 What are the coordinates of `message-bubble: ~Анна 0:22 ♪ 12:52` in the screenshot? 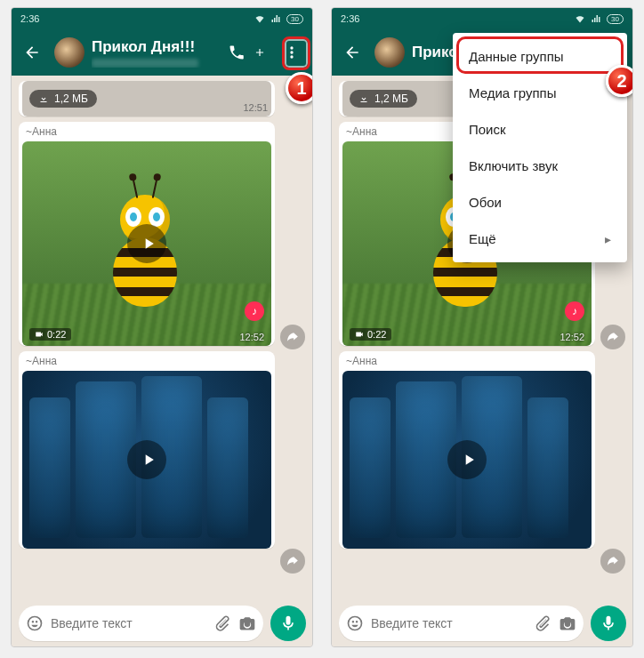 It's located at (147, 234).